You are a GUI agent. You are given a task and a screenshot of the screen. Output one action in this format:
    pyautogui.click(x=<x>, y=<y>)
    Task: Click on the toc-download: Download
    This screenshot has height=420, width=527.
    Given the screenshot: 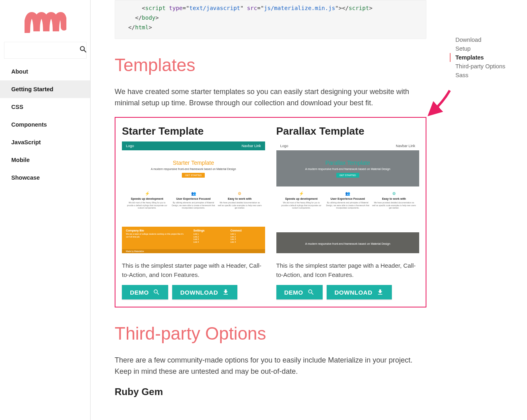 What is the action you would take?
    pyautogui.click(x=488, y=40)
    